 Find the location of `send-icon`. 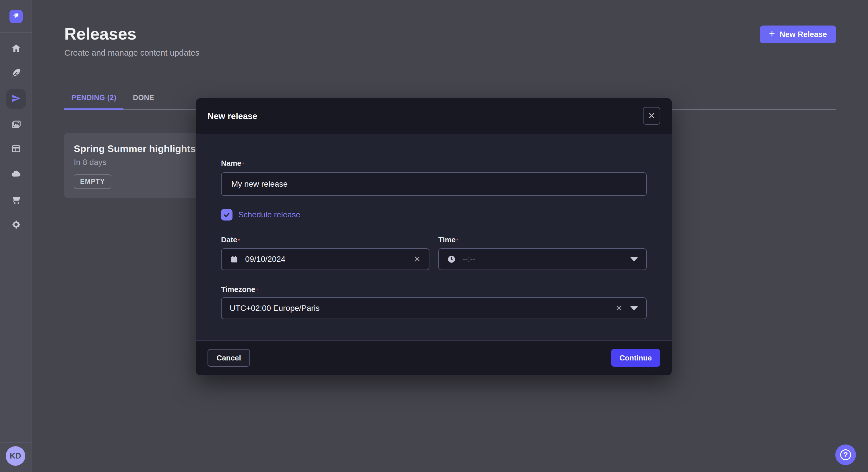

send-icon is located at coordinates (16, 99).